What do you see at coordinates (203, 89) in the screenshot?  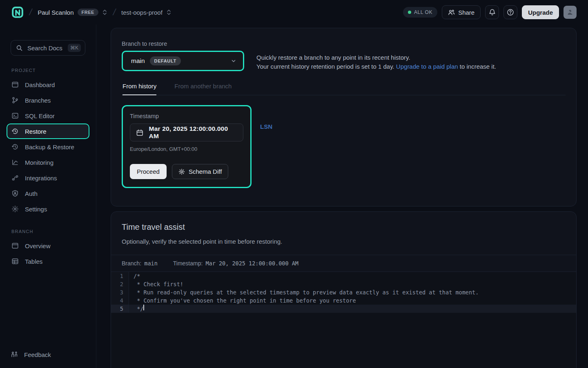 I see `tab-from-another-branch: From another branch` at bounding box center [203, 89].